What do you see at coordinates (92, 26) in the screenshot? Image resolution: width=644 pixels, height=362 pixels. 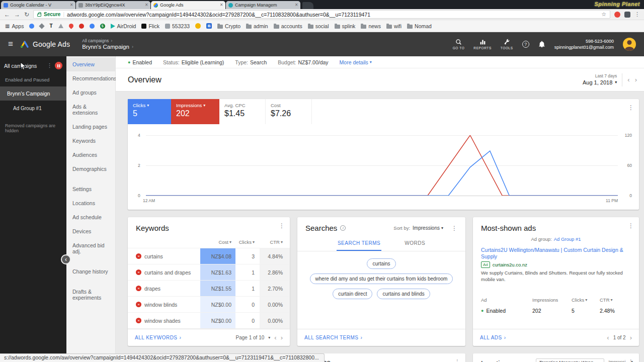 I see `bookmark-icon-blue-dot` at bounding box center [92, 26].